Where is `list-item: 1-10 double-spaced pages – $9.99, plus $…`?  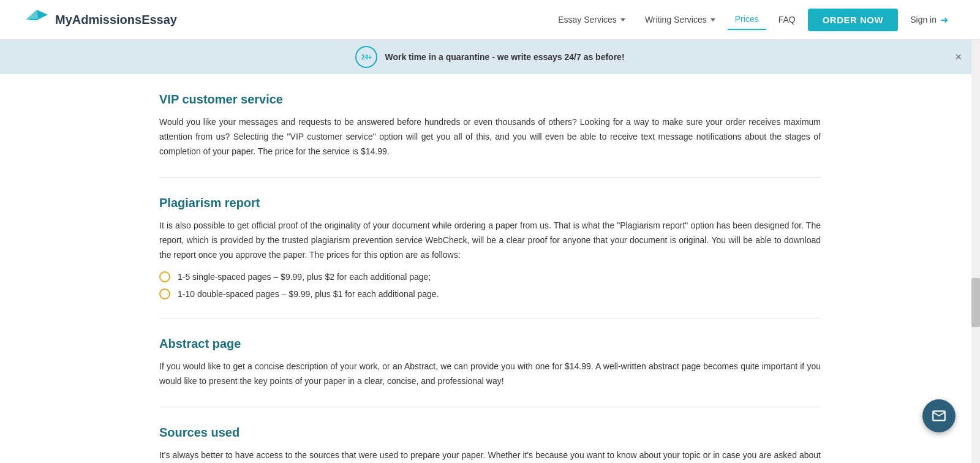 list-item: 1-10 double-spaced pages – $9.99, plus $… is located at coordinates (490, 294).